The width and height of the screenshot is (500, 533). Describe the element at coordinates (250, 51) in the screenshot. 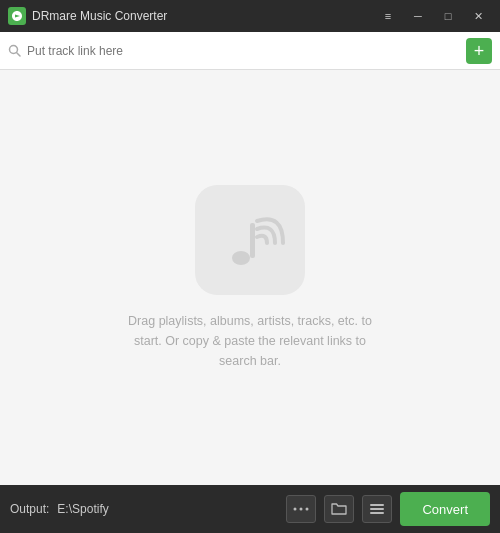

I see `search-bar: +` at that location.